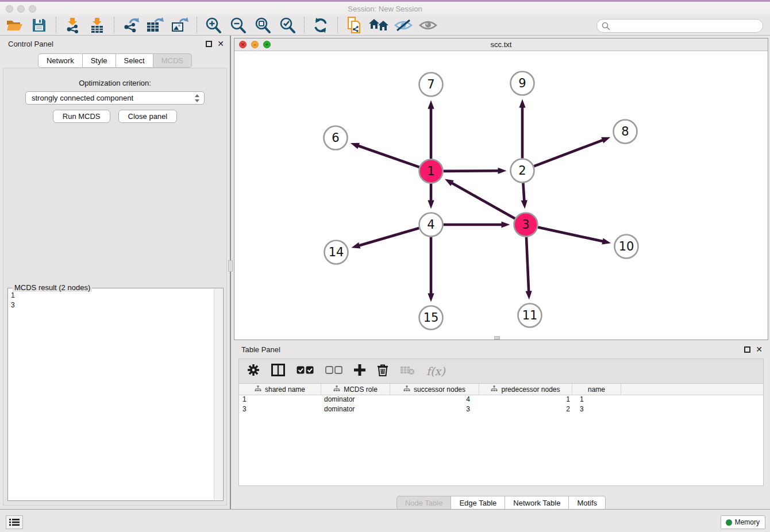 The image size is (770, 532). What do you see at coordinates (537, 503) in the screenshot?
I see `table-tab-network-table: Network Table` at bounding box center [537, 503].